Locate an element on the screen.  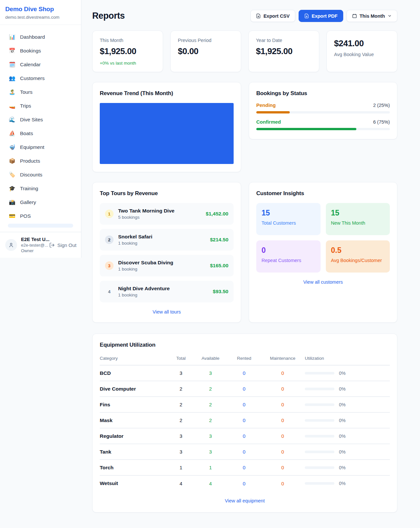
cell-available: 2 is located at coordinates (211, 389).